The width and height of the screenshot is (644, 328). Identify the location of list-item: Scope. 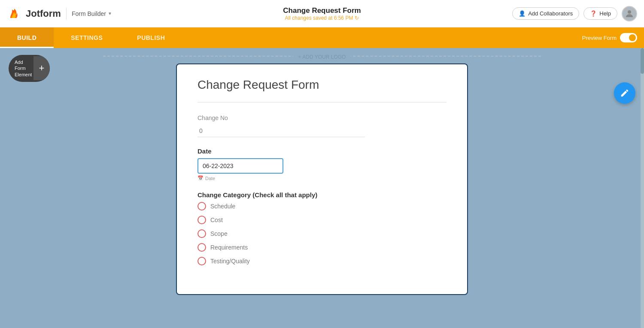
(322, 234).